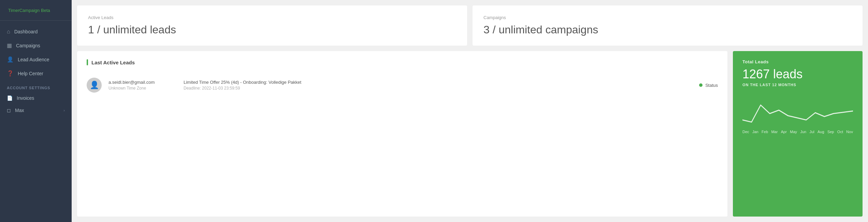 This screenshot has height=222, width=868. I want to click on chart-label-dec: Dec, so click(746, 132).